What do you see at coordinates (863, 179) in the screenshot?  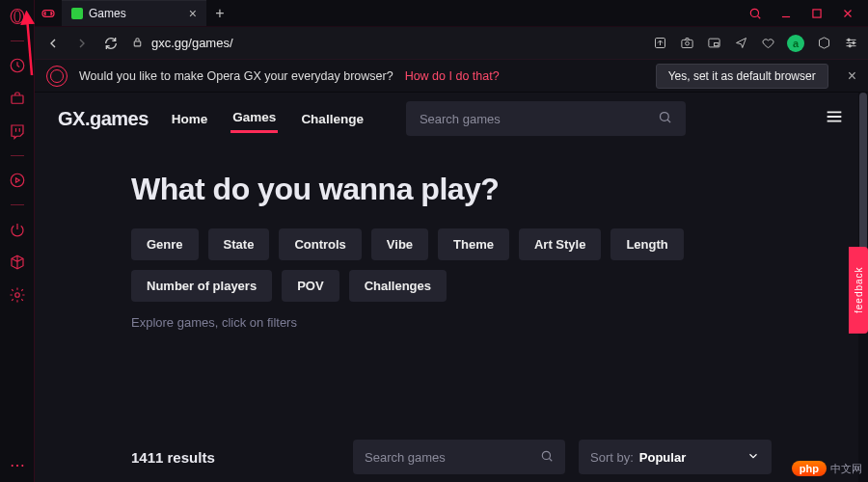 I see `scrollbar-thumb` at bounding box center [863, 179].